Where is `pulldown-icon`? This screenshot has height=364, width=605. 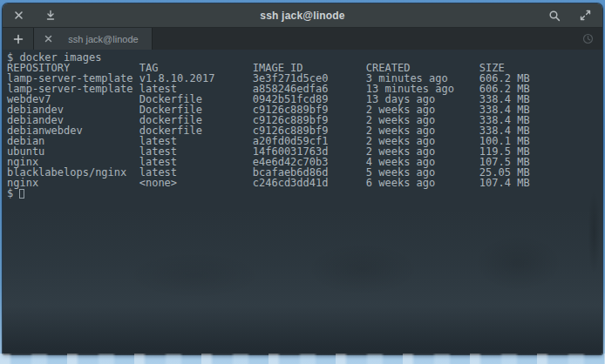 pulldown-icon is located at coordinates (51, 16).